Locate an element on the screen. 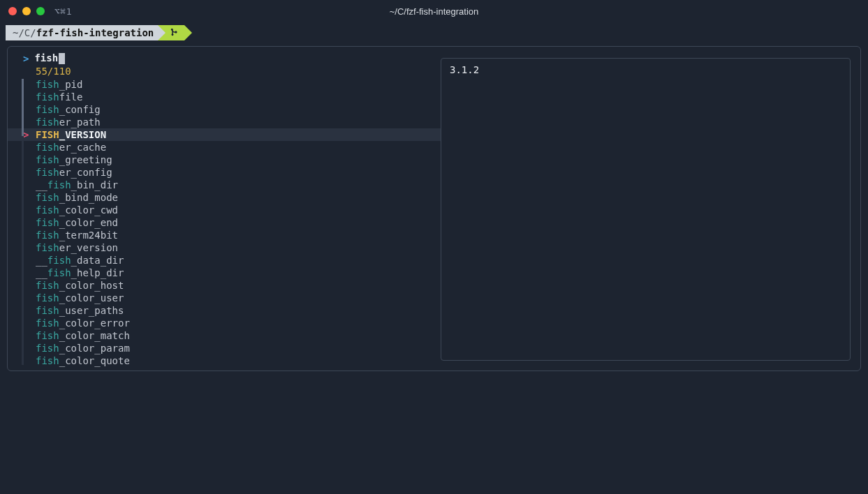  result-text: FISH_VERSION is located at coordinates (71, 135).